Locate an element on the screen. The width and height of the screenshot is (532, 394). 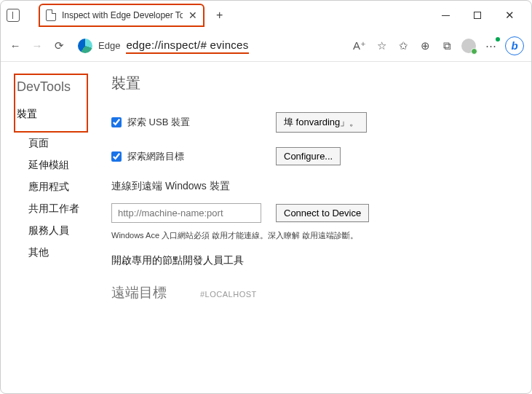
connect-row: Connect to Device is located at coordinates (313, 213).